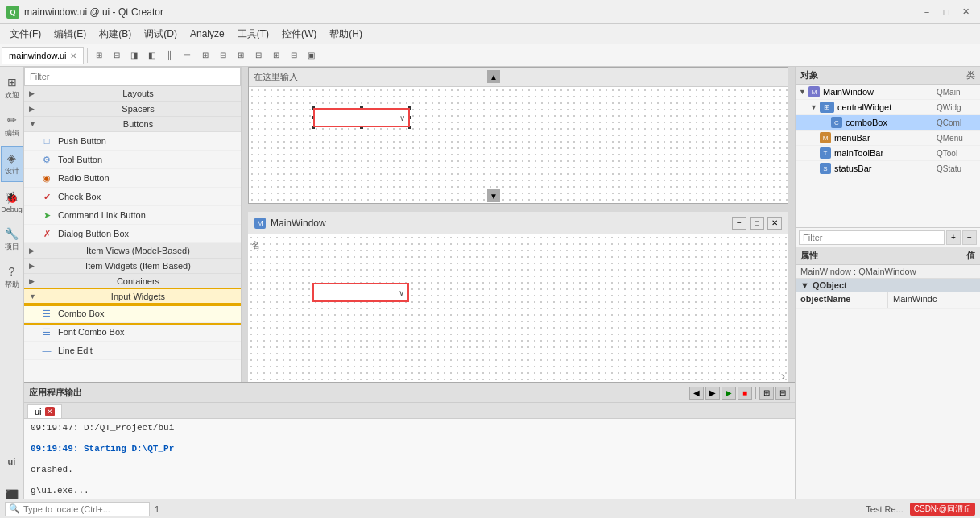 Image resolution: width=980 pixels, height=518 pixels. What do you see at coordinates (43, 56) in the screenshot?
I see `file-tab: mainwindow.ui ✕` at bounding box center [43, 56].